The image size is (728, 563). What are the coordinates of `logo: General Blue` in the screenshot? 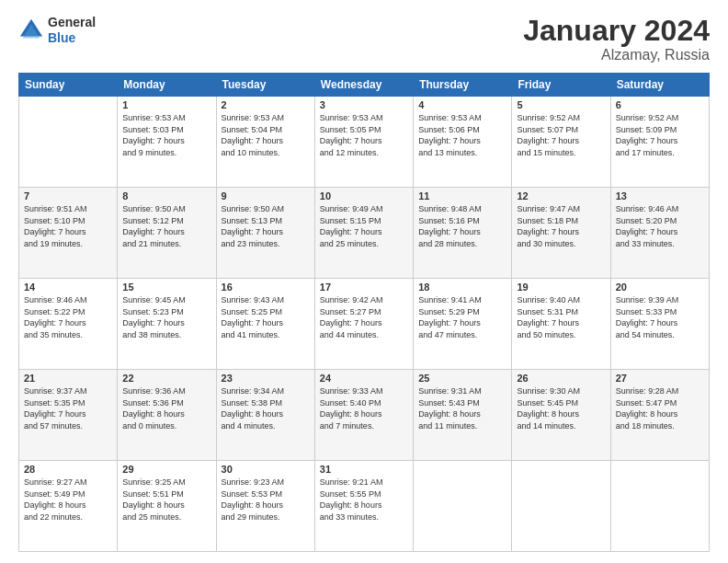 It's located at (57, 30).